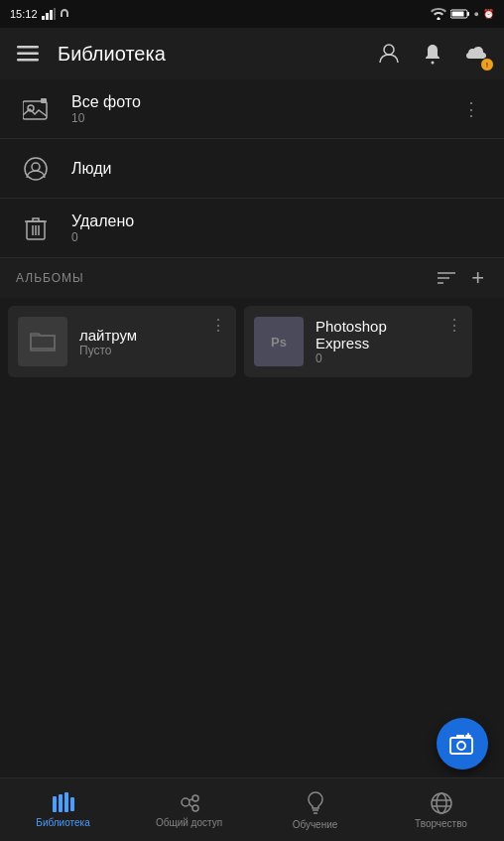 The height and width of the screenshot is (841, 504). What do you see at coordinates (439, 14) in the screenshot?
I see `wifi-icon` at bounding box center [439, 14].